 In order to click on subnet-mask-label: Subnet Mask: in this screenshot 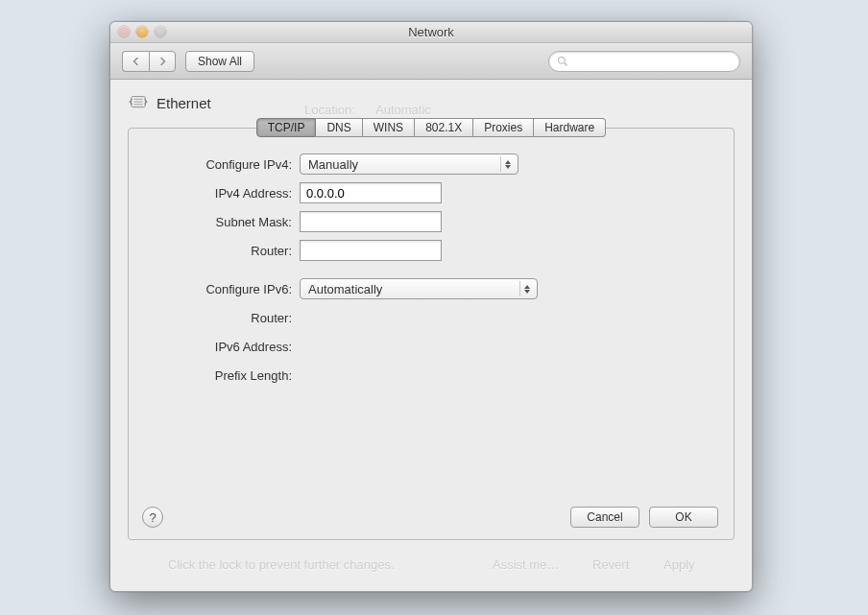, I will do `click(220, 223)`.